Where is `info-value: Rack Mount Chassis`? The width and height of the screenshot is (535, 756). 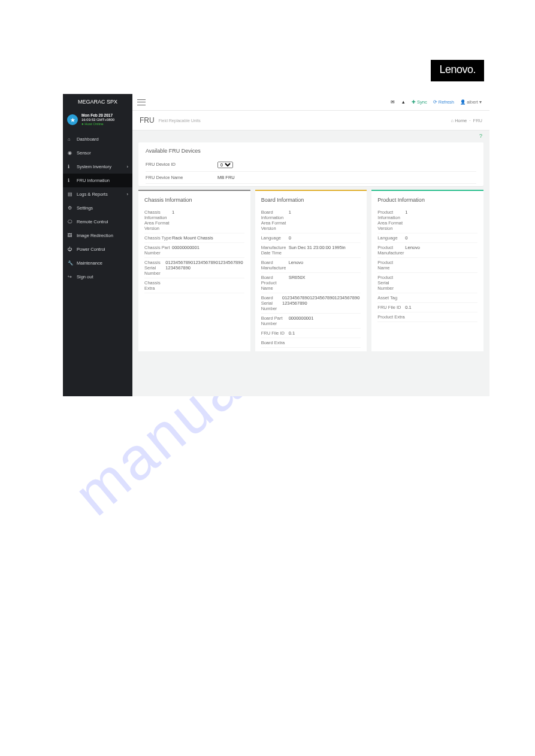
info-value: Rack Mount Chassis is located at coordinates (193, 238).